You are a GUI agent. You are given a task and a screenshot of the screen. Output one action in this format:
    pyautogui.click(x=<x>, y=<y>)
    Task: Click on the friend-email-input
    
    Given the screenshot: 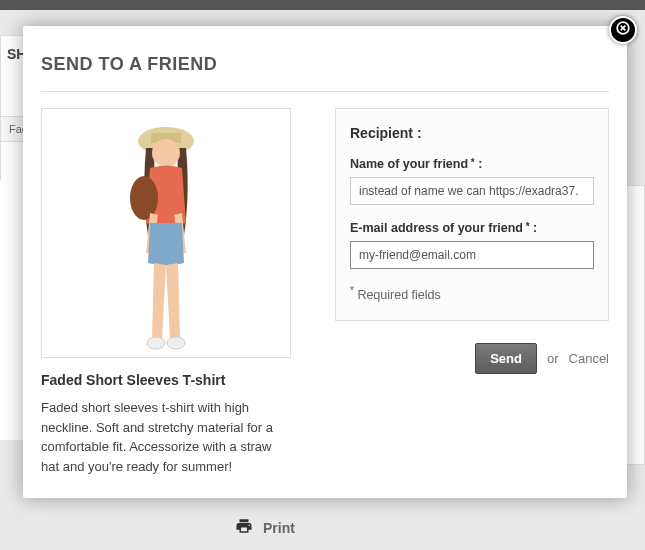 What is the action you would take?
    pyautogui.click(x=472, y=255)
    